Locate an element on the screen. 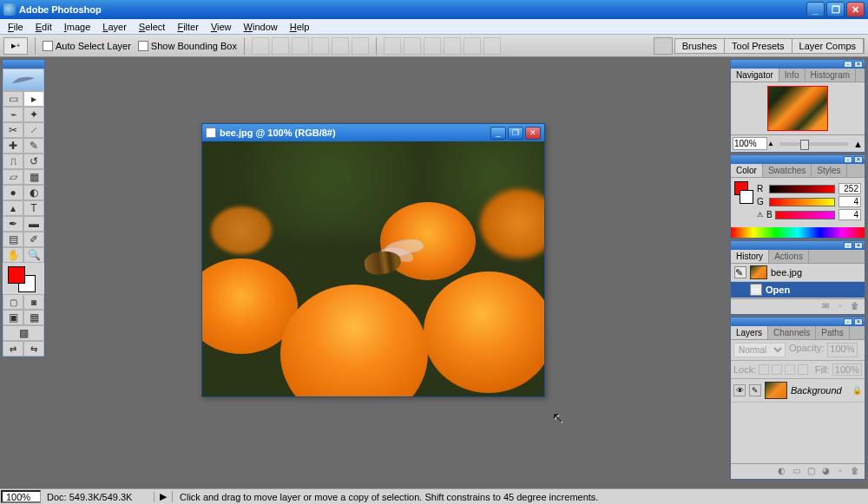 This screenshot has width=868, height=504. dock-tab-comps: Layer Comps is located at coordinates (828, 46).